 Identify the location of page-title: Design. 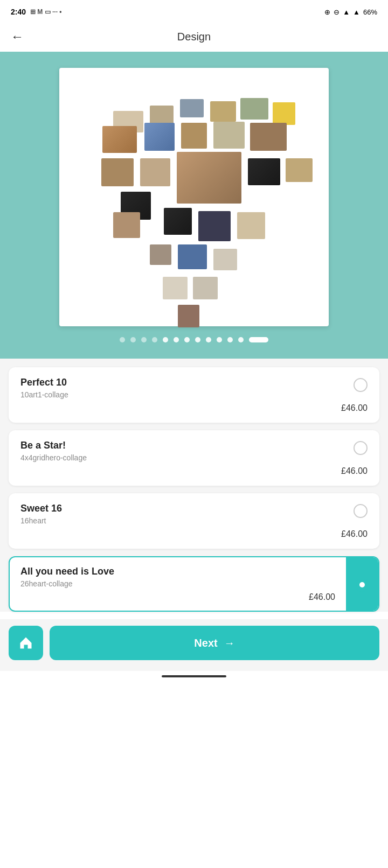
(194, 37).